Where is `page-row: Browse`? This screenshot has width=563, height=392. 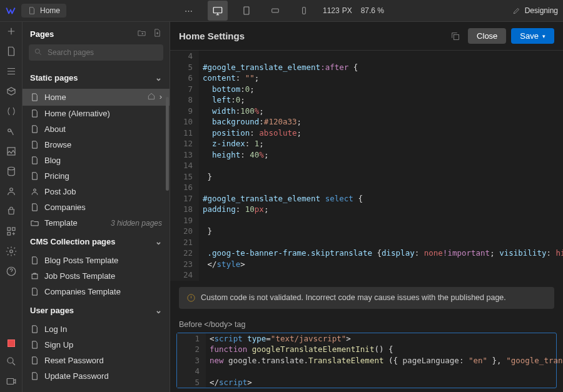
page-row: Browse is located at coordinates (96, 145).